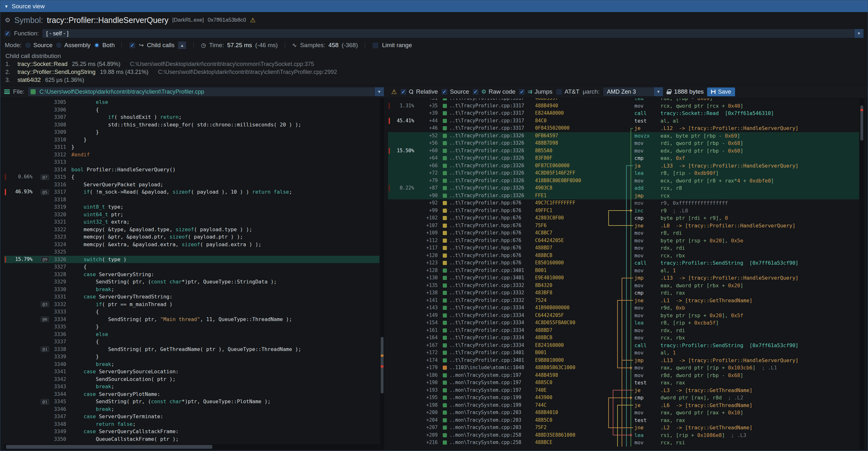 This screenshot has height=451, width=868. Describe the element at coordinates (192, 402) in the screenshot. I see `source-line: @13345 SendString( ptr, (const char*)ptr…` at that location.